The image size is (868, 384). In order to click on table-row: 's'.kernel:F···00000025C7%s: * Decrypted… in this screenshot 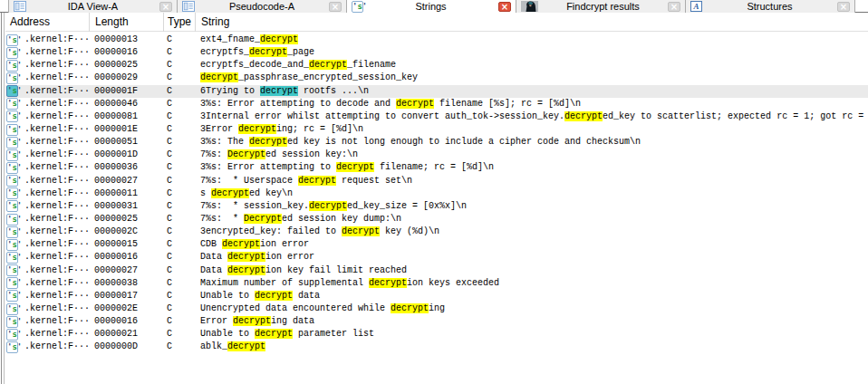, I will do `click(437, 219)`.